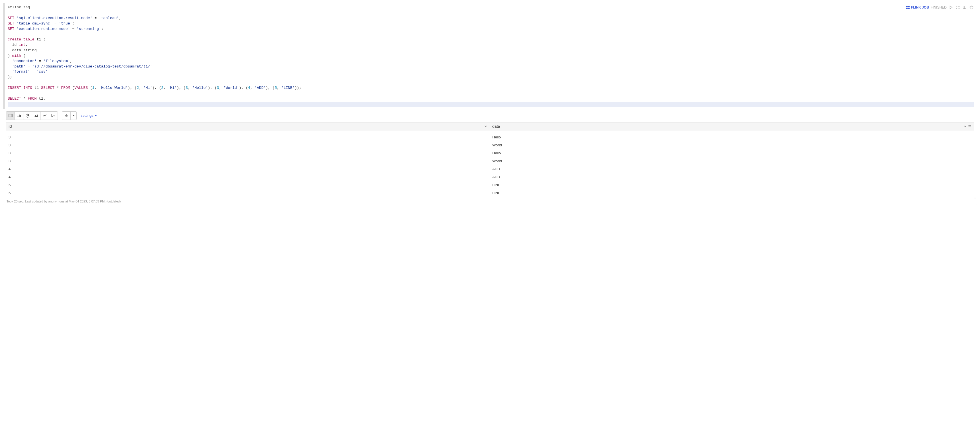 This screenshot has height=430, width=980. Describe the element at coordinates (19, 116) in the screenshot. I see `bar-chart-button` at that location.